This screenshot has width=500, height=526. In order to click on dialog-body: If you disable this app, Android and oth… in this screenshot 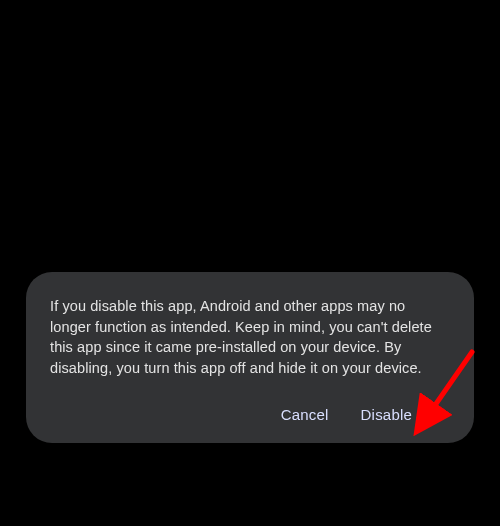, I will do `click(250, 337)`.